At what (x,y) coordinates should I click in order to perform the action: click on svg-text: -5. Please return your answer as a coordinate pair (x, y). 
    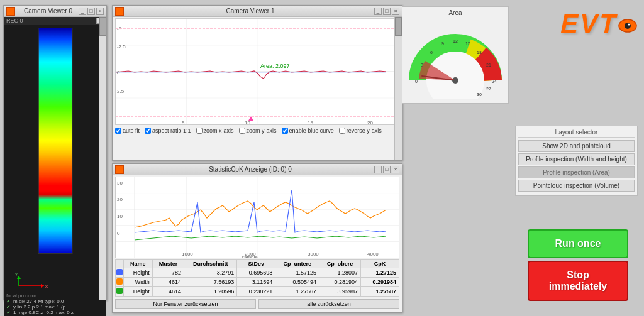
    Looking at the image, I should click on (119, 29).